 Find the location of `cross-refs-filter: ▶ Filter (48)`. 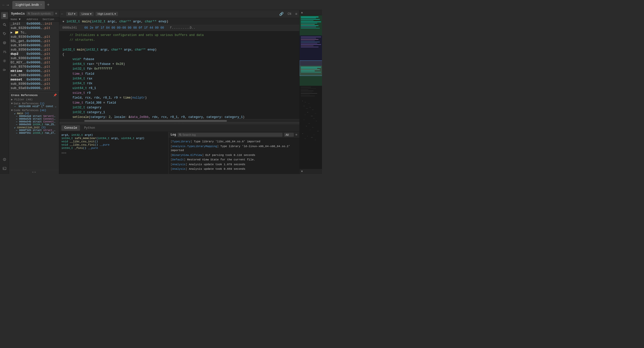

cross-refs-filter: ▶ Filter (48) is located at coordinates (34, 100).